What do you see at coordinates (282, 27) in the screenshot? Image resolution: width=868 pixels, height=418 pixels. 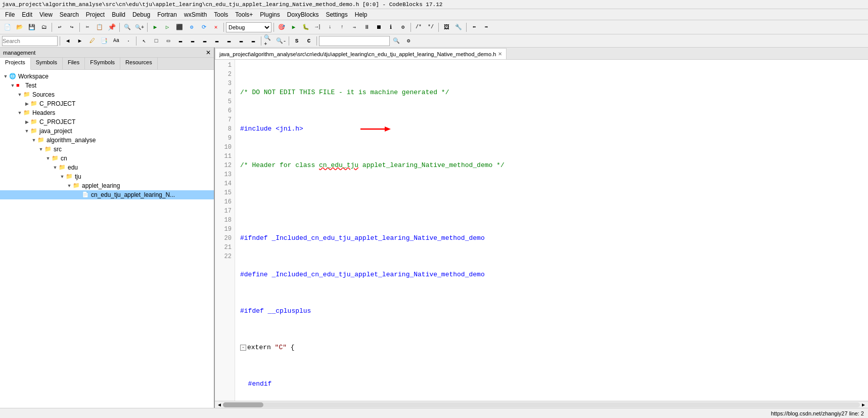 I see `build-target-button: 🎯` at bounding box center [282, 27].